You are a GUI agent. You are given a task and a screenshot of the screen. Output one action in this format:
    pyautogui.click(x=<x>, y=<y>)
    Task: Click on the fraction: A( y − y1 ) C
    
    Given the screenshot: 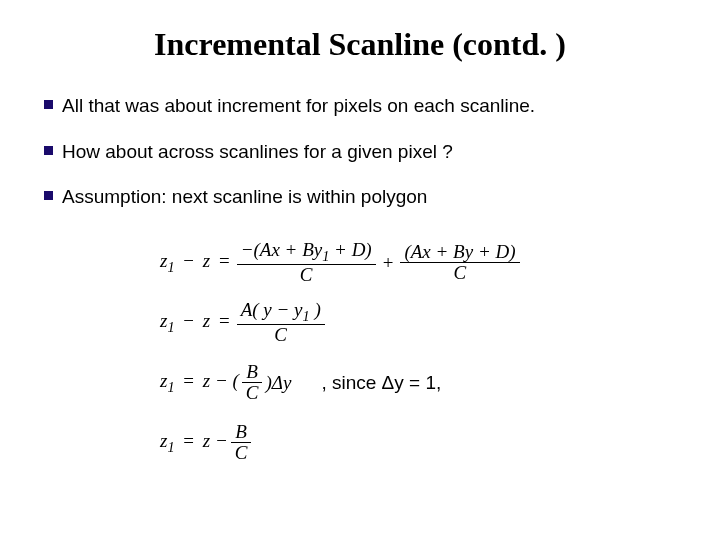 What is the action you would take?
    pyautogui.click(x=281, y=323)
    